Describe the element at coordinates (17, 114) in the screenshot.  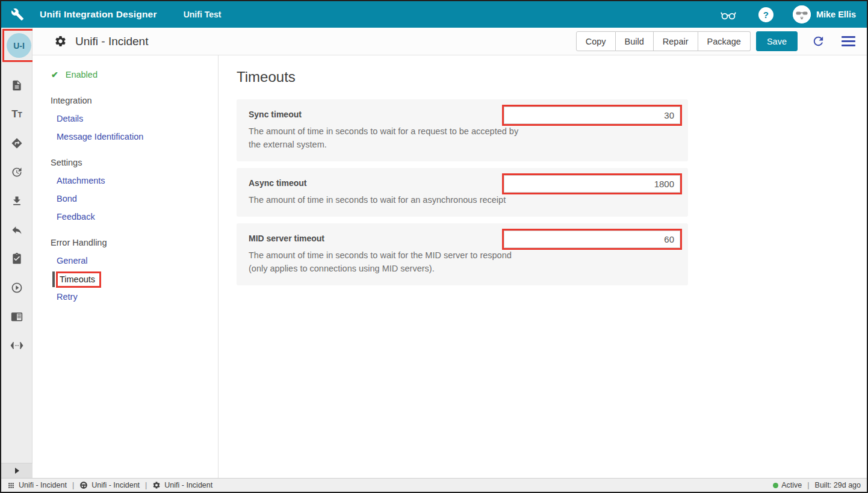
I see `text-format-icon: TT` at that location.